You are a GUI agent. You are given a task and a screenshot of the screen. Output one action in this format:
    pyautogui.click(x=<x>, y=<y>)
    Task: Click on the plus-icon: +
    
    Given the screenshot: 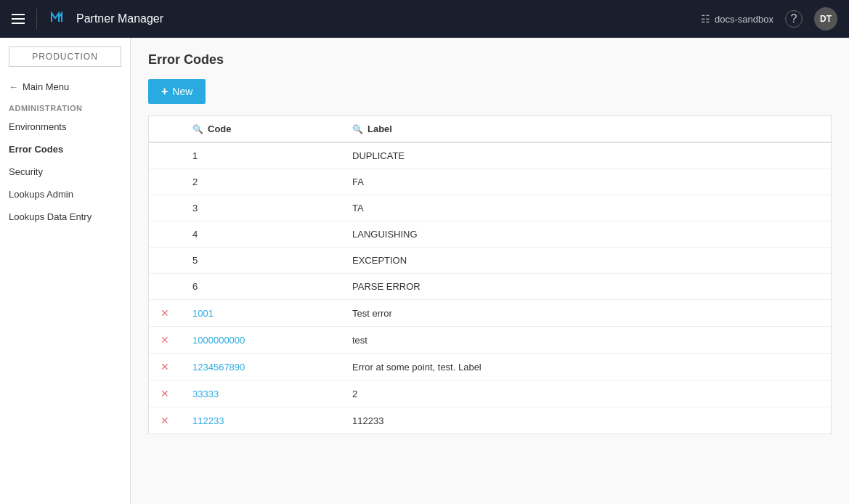 What is the action you would take?
    pyautogui.click(x=164, y=92)
    